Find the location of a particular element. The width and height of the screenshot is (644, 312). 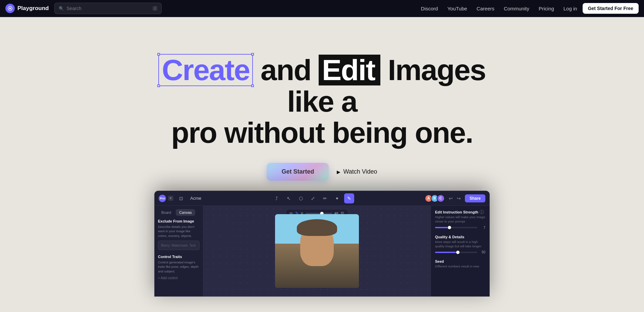

corner-bl is located at coordinates (159, 86).